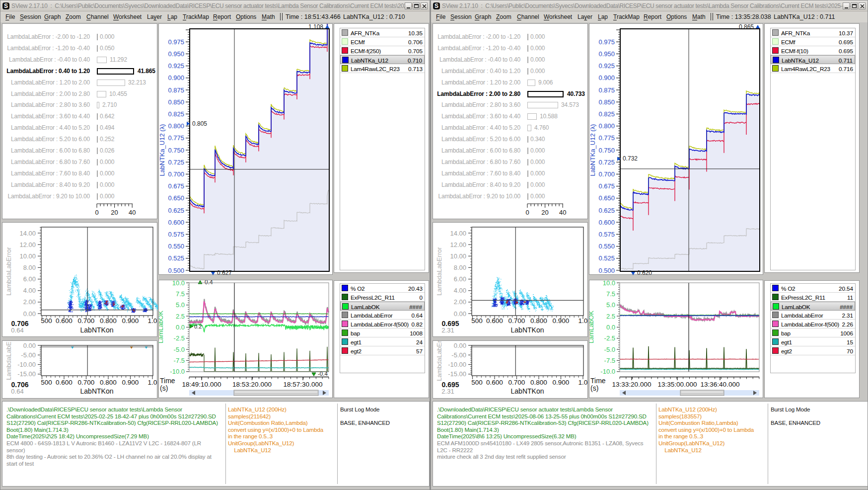 The height and width of the screenshot is (490, 868). I want to click on svg-text: 20, so click(114, 213).